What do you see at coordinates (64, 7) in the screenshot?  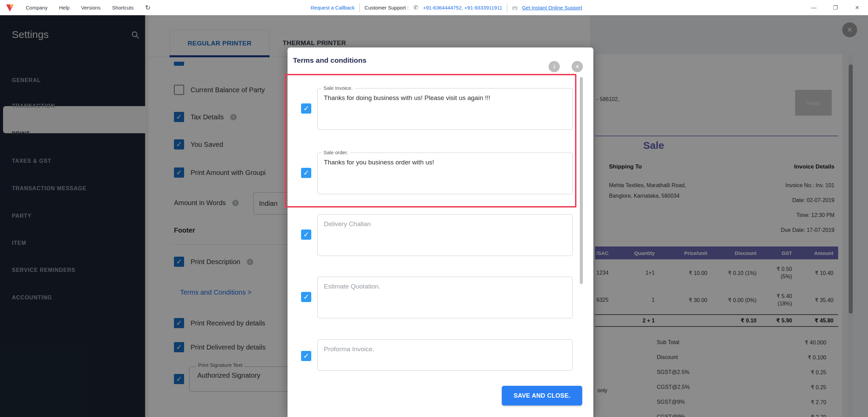 I see `menu-help: Help` at bounding box center [64, 7].